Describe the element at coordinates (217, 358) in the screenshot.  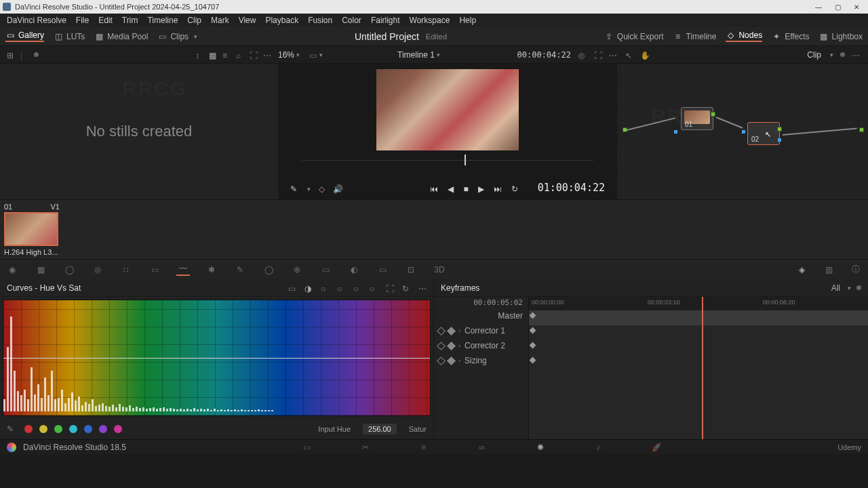
I see `hue-vs-sat-graph` at that location.